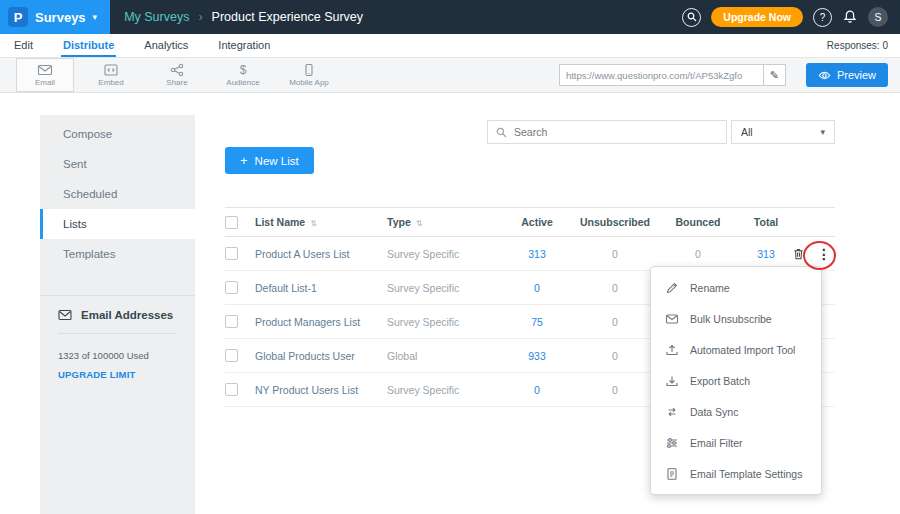 The width and height of the screenshot is (900, 514). I want to click on upgrade-now-button: Upgrade Now, so click(757, 17).